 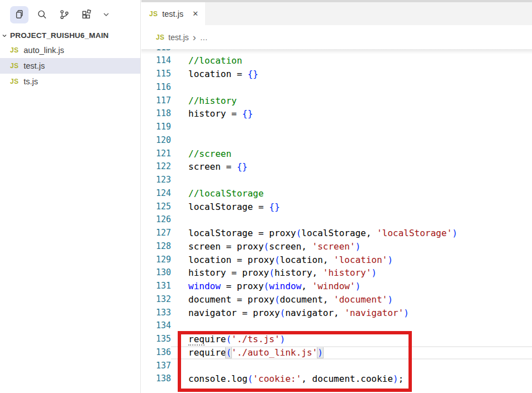 What do you see at coordinates (156, 154) in the screenshot?
I see `line-number: 121` at bounding box center [156, 154].